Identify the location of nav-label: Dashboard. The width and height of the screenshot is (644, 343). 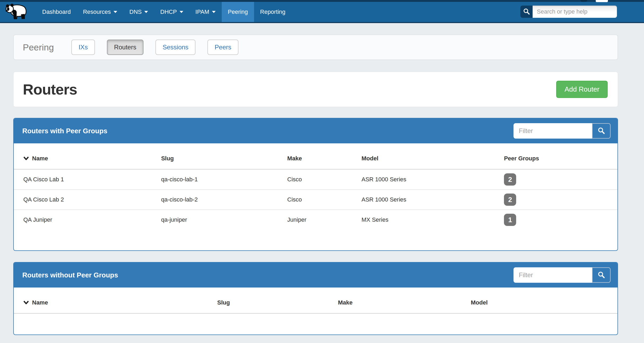
(56, 12).